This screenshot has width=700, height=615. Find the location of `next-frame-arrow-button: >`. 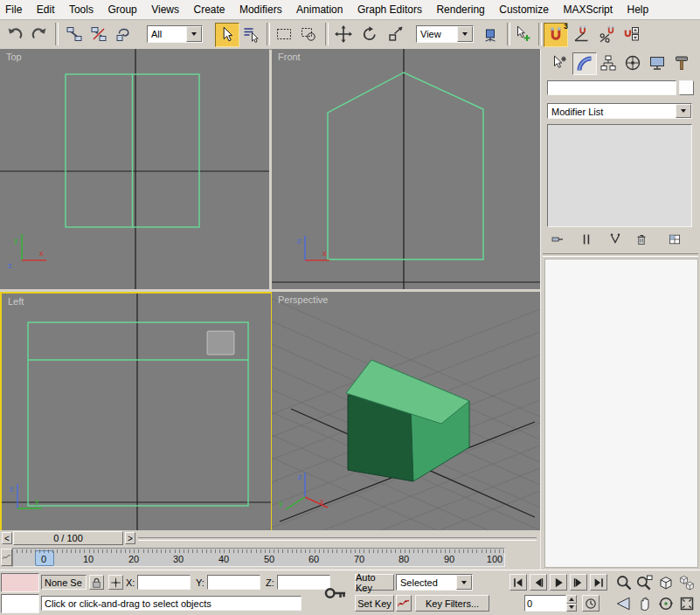

next-frame-arrow-button: > is located at coordinates (130, 538).